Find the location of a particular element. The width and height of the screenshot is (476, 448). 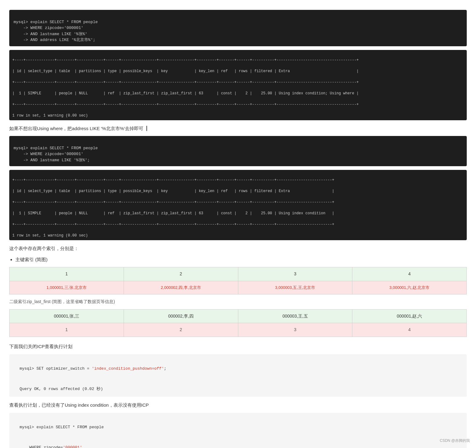

code-table-footer-1: 1 row in set, 1 warning (0.00 sec) is located at coordinates (50, 116).